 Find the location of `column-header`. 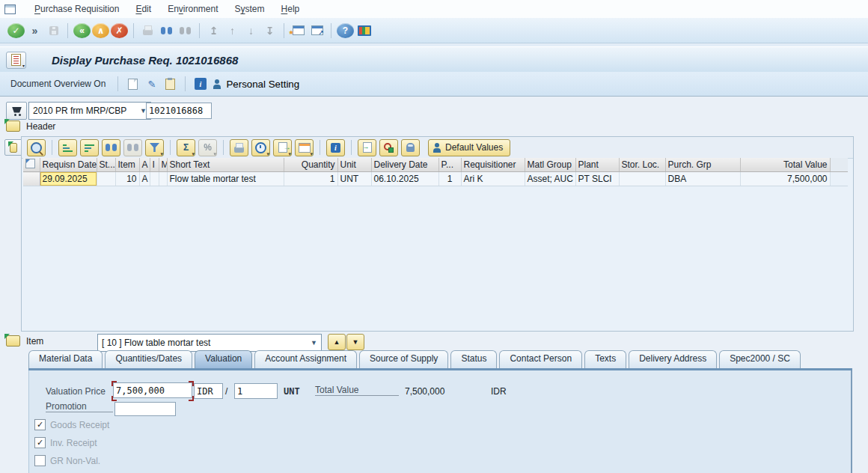

column-header is located at coordinates (839, 165).